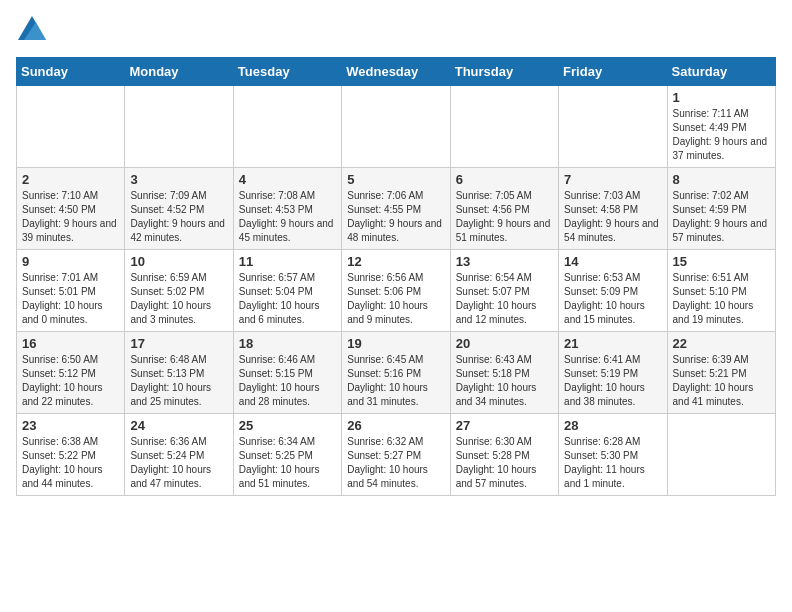 This screenshot has width=792, height=612. I want to click on day-info: Sunrise: 7:09 AM Sunset: 4:52 PM Dayligh…, so click(178, 217).